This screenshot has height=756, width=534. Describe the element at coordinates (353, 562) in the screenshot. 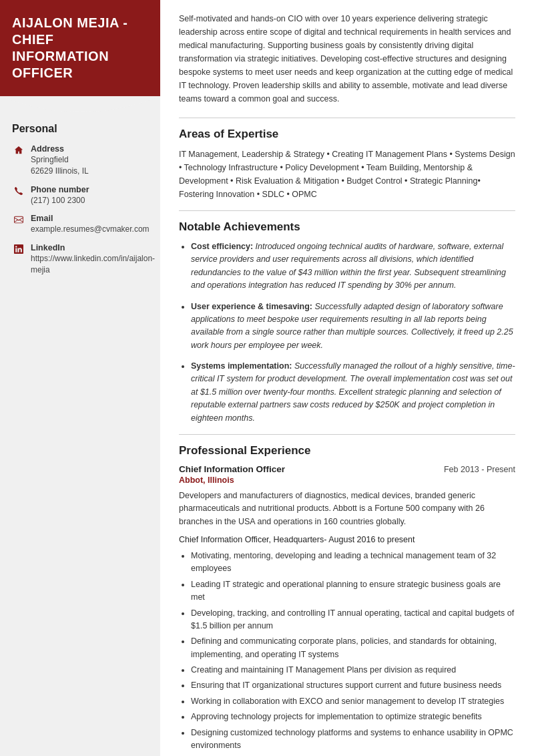

I see `list-item: Motivating, mentoring, developing and le…` at that location.